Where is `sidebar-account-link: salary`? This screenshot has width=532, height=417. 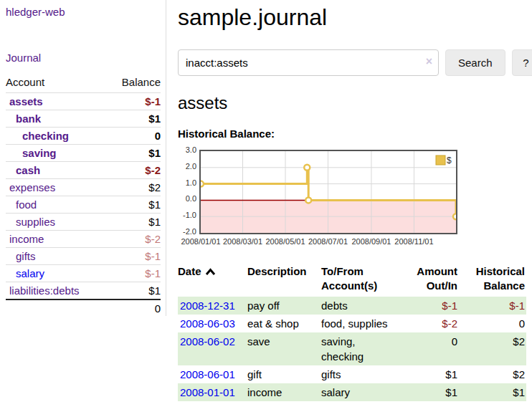 sidebar-account-link: salary is located at coordinates (30, 274).